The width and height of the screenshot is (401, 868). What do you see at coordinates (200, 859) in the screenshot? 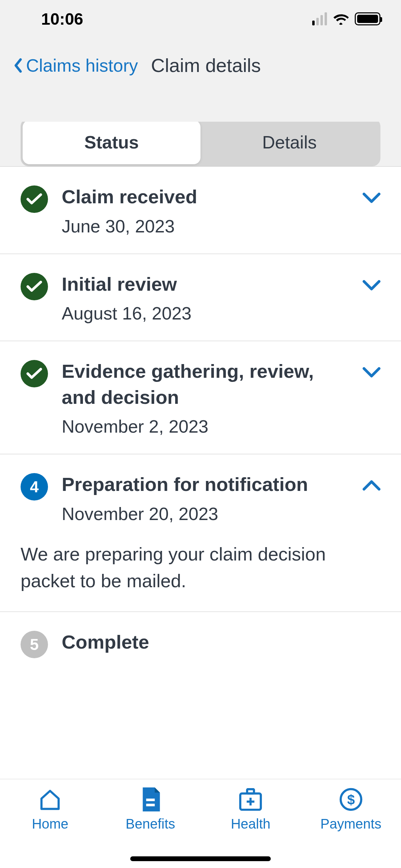
I see `home-indicator` at bounding box center [200, 859].